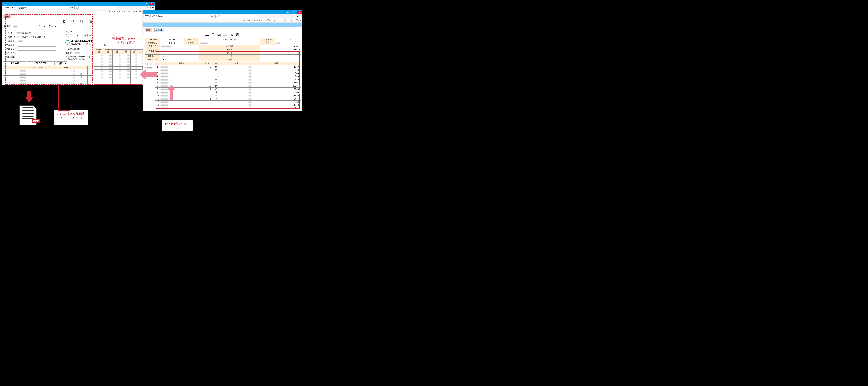 The height and width of the screenshot is (386, 868). Describe the element at coordinates (295, 16) in the screenshot. I see `home-icon-3: ⌂` at that location.